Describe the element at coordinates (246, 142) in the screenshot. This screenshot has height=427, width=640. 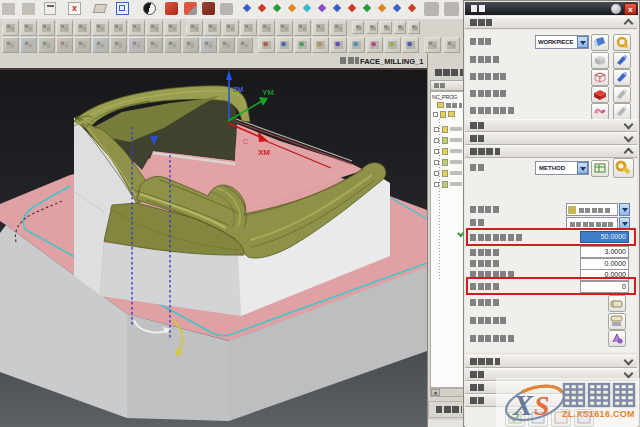
I see `svg-text: C` at that location.